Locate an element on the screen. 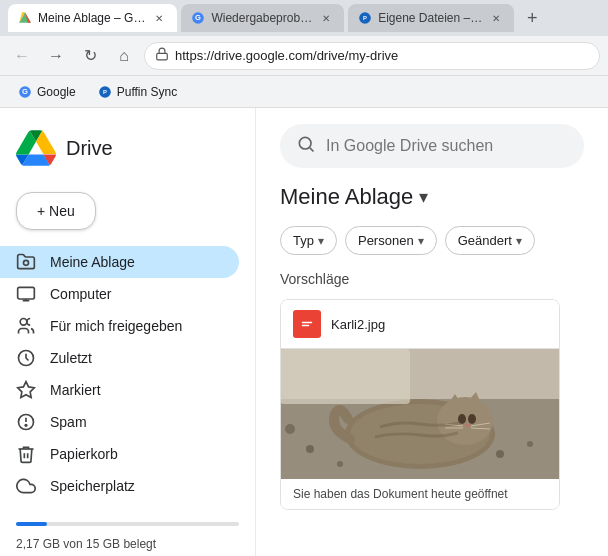 This screenshot has height=556, width=608. puffin-favicon: P is located at coordinates (105, 92).